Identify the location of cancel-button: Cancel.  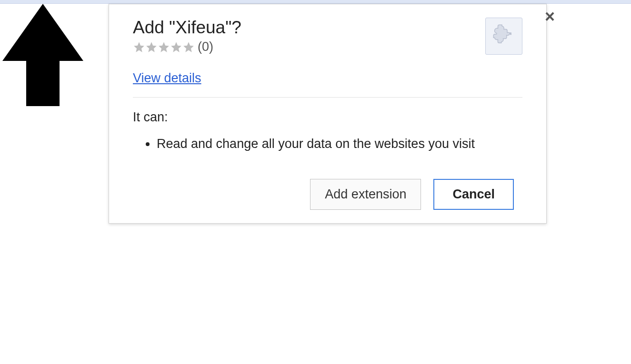
(473, 194).